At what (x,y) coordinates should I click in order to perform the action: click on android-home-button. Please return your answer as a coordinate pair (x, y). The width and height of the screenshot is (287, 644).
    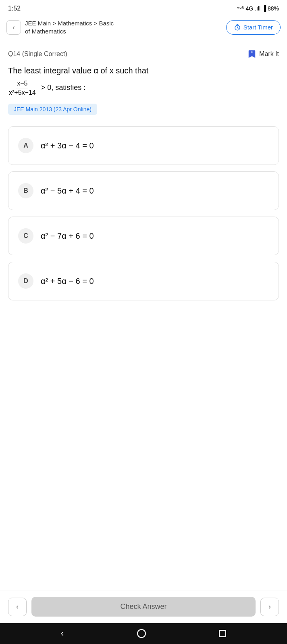
    Looking at the image, I should click on (141, 634).